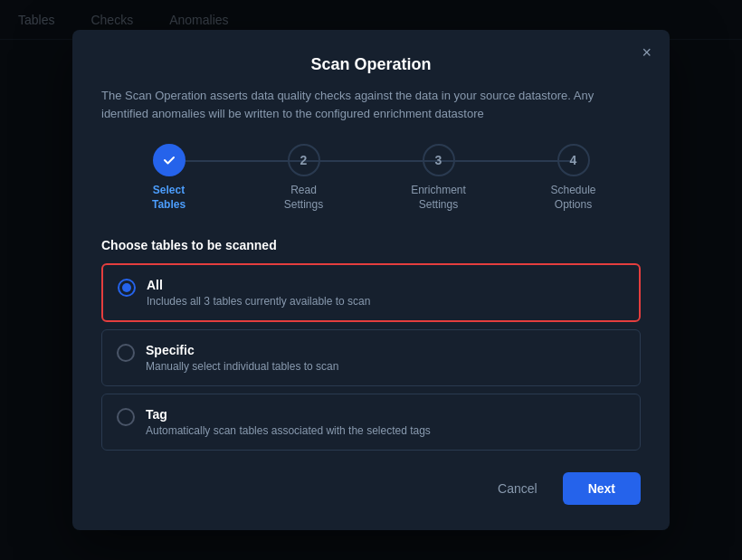 Image resolution: width=742 pixels, height=560 pixels. What do you see at coordinates (288, 414) in the screenshot?
I see `option-tag-label: Tag` at bounding box center [288, 414].